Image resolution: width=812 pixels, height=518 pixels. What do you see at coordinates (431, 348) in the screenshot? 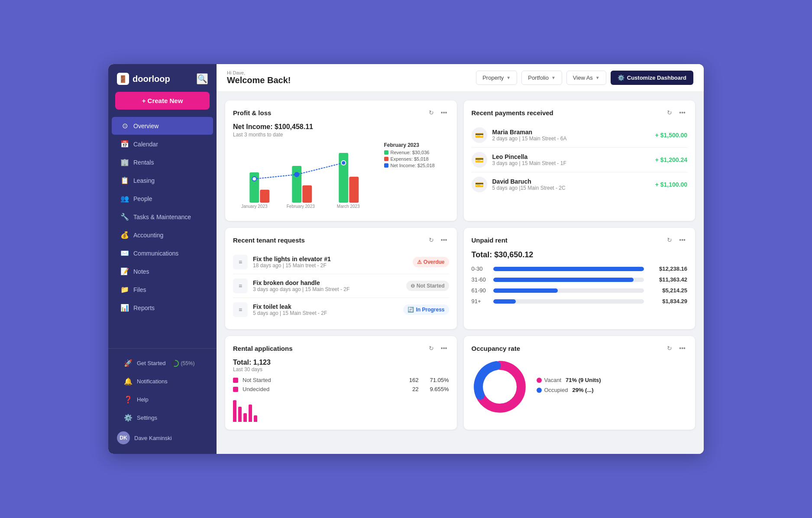
I see `rental-applications-refresh-button: ↻` at bounding box center [431, 348].